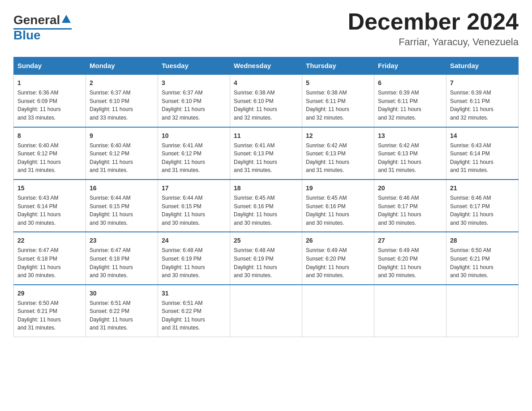 This screenshot has height=411, width=532. What do you see at coordinates (410, 83) in the screenshot?
I see `day-number: 6` at bounding box center [410, 83].